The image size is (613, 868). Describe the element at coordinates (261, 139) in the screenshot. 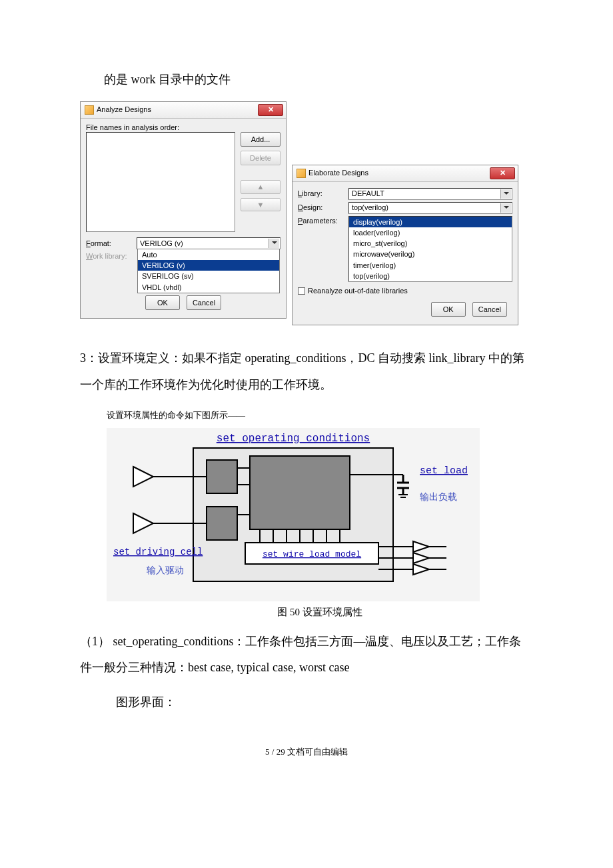

I see `add-button: Add...` at that location.